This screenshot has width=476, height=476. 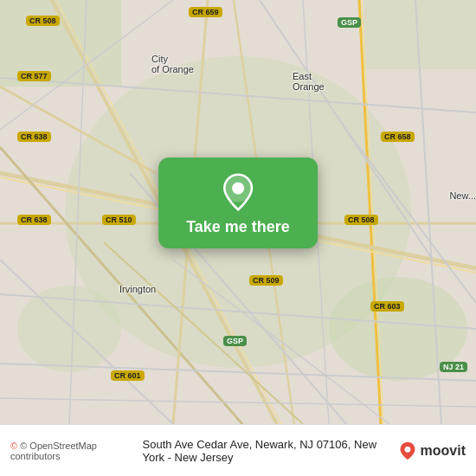 I want to click on road-badge-cr508-top: CR 508, so click(x=43, y=21).